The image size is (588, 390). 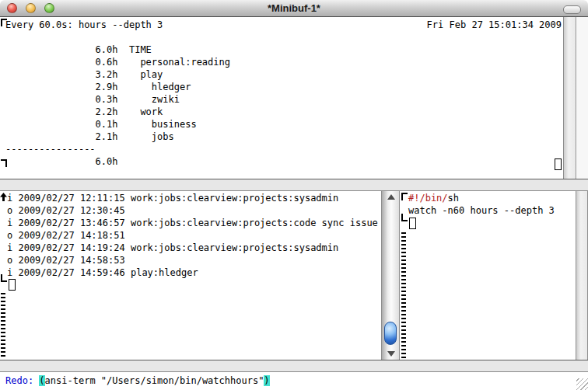 I want to click on watch-header-right: Fri Feb 27 15:01:34 2009, so click(x=495, y=25).